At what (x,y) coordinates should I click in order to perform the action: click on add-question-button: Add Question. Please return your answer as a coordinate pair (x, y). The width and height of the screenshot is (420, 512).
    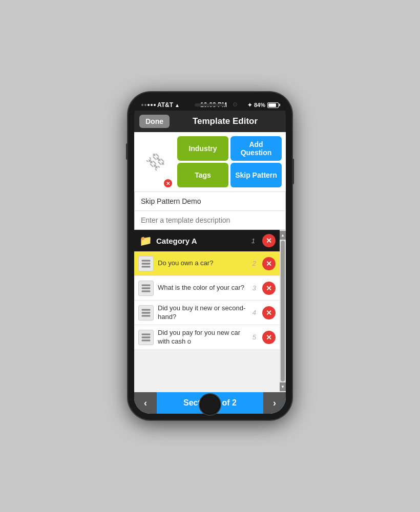
    Looking at the image, I should click on (256, 148).